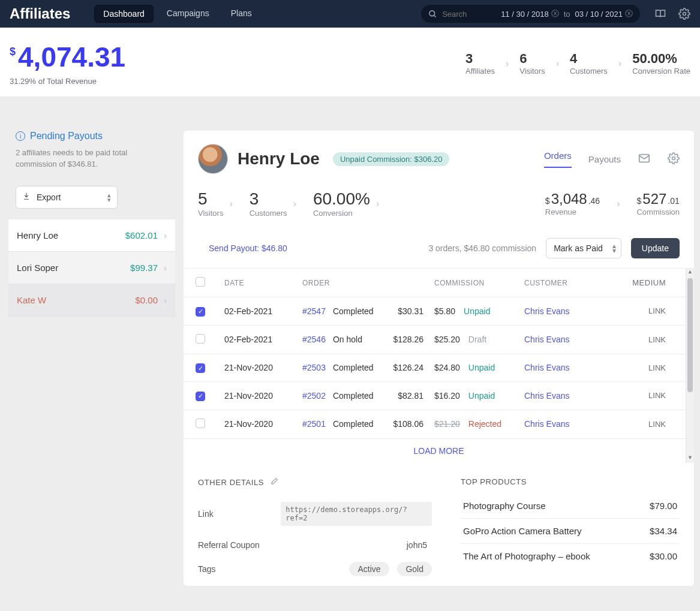 Image resolution: width=700 pixels, height=611 pixels. Describe the element at coordinates (660, 14) in the screenshot. I see `book-icon` at that location.